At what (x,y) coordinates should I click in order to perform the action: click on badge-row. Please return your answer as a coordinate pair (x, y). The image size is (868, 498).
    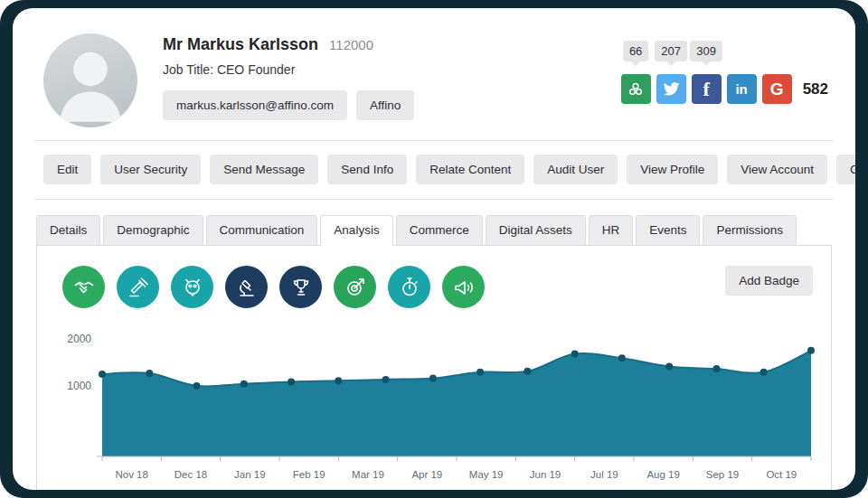
    Looking at the image, I should click on (273, 287).